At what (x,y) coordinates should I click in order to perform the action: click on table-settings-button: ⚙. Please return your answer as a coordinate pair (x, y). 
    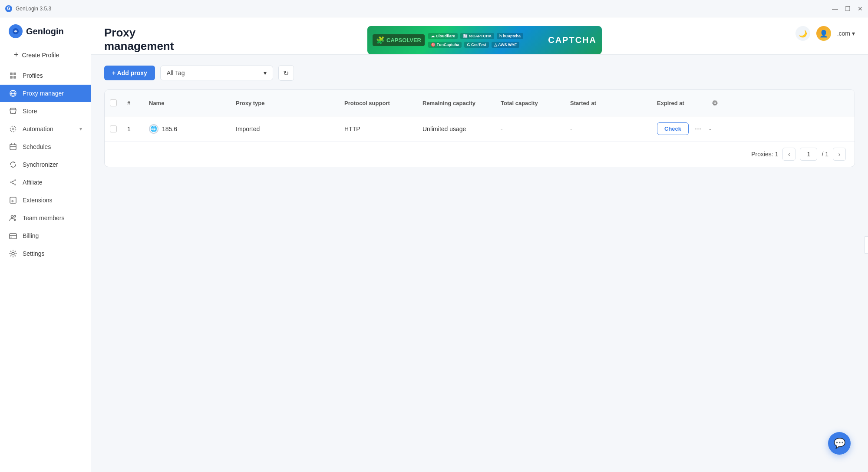
    Looking at the image, I should click on (715, 103).